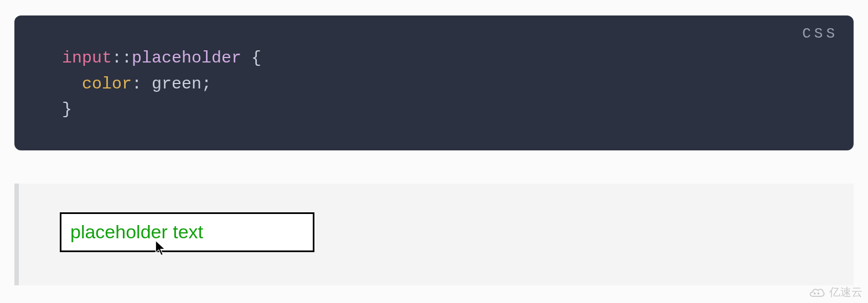  Describe the element at coordinates (817, 292) in the screenshot. I see `cloud-icon` at that location.